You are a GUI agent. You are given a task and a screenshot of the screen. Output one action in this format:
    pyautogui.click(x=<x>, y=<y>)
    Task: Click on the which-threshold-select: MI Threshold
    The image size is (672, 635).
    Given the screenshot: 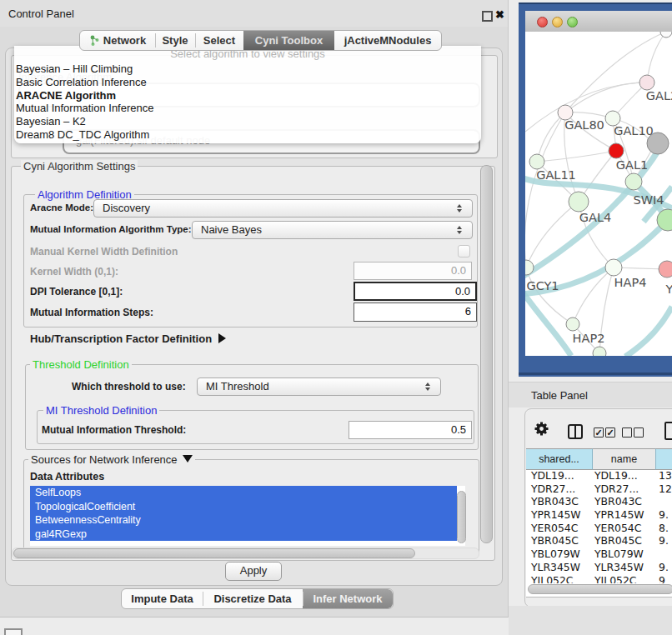 What is the action you would take?
    pyautogui.click(x=318, y=387)
    